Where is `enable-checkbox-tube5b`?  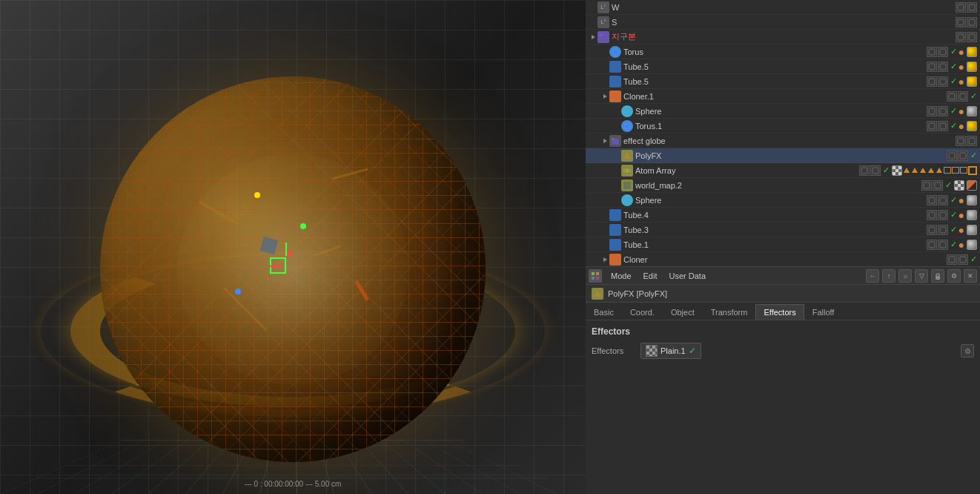 enable-checkbox-tube5b is located at coordinates (943, 82).